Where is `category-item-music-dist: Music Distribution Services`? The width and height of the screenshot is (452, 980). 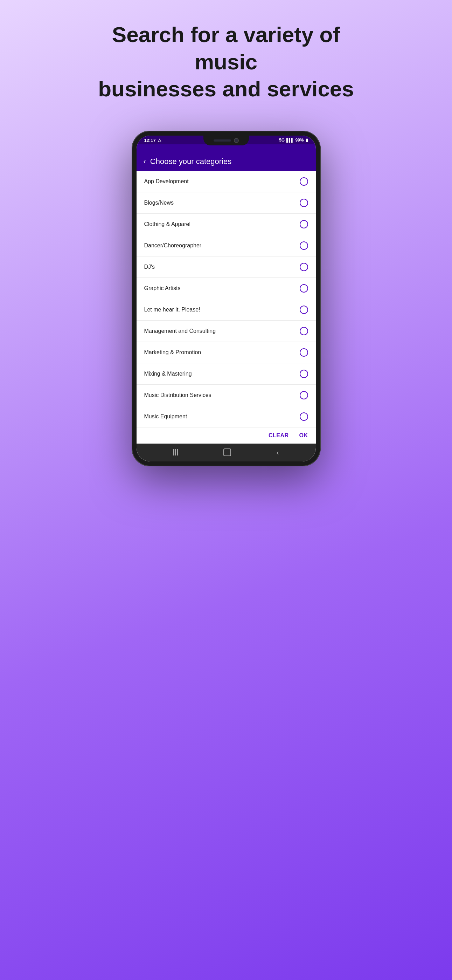 category-item-music-dist: Music Distribution Services is located at coordinates (226, 395).